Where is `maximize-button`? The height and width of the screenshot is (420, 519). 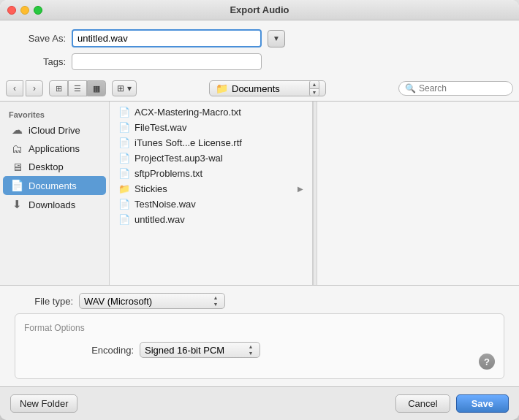 maximize-button is located at coordinates (38, 10).